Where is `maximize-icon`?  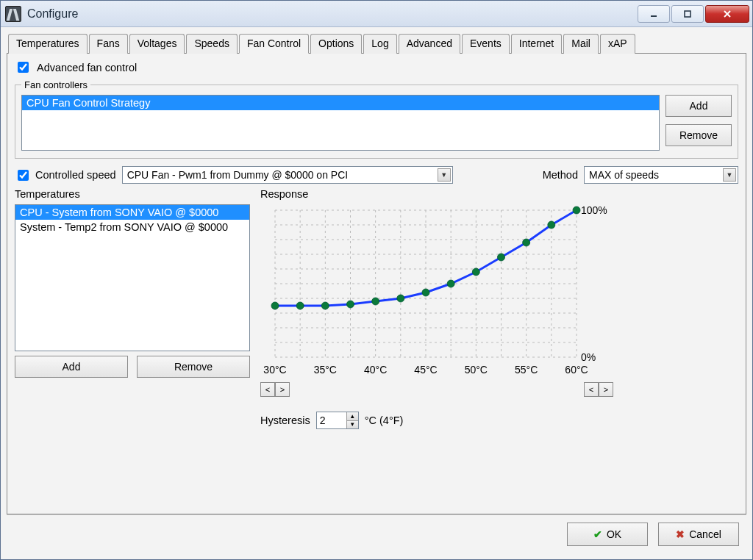
maximize-icon is located at coordinates (688, 14).